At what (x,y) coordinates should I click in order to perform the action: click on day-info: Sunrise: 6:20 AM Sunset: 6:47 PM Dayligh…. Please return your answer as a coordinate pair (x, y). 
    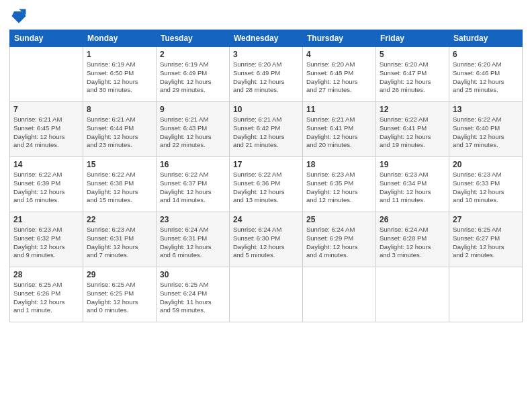
    Looking at the image, I should click on (412, 78).